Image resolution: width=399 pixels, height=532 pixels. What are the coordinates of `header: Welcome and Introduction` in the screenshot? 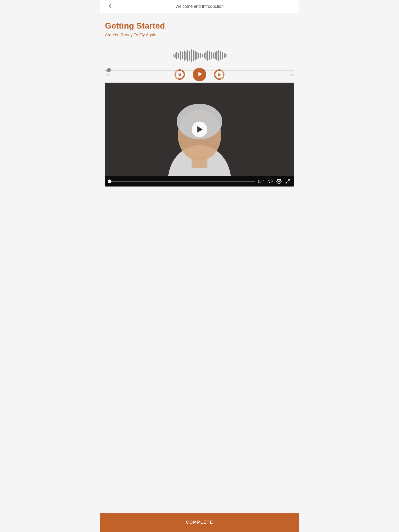 It's located at (200, 7).